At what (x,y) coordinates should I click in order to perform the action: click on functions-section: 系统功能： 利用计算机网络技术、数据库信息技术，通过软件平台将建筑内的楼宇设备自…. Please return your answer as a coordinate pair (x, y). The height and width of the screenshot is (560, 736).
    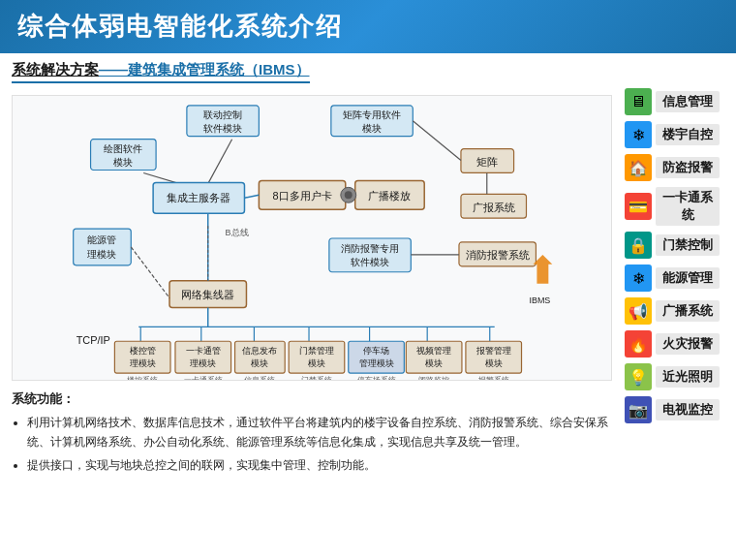
    Looking at the image, I should click on (312, 433).